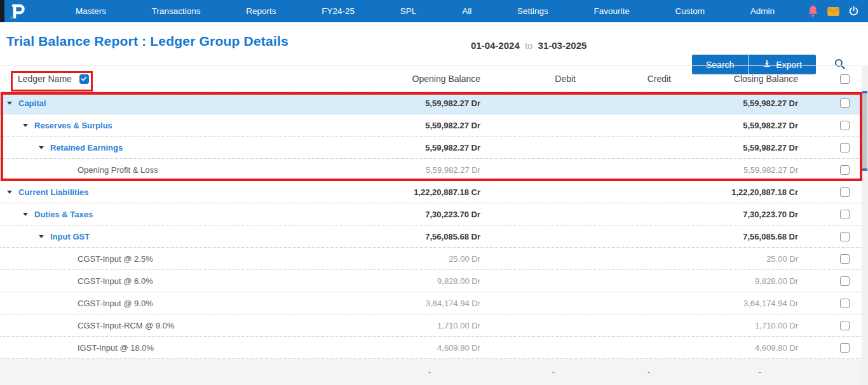 Image resolution: width=868 pixels, height=385 pixels. Describe the element at coordinates (430, 215) in the screenshot. I see `opening-balance-cell: 7,30,223.70 Dr` at that location.